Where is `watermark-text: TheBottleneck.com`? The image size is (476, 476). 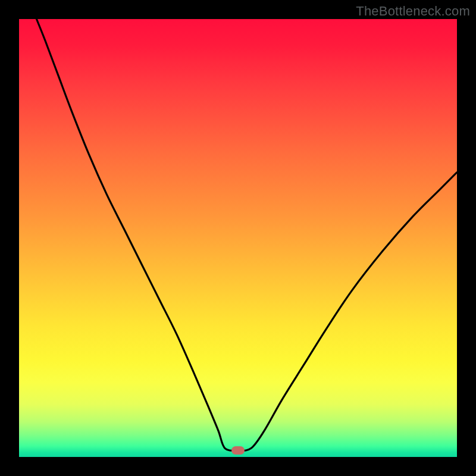 watermark-text: TheBottleneck.com is located at coordinates (413, 11).